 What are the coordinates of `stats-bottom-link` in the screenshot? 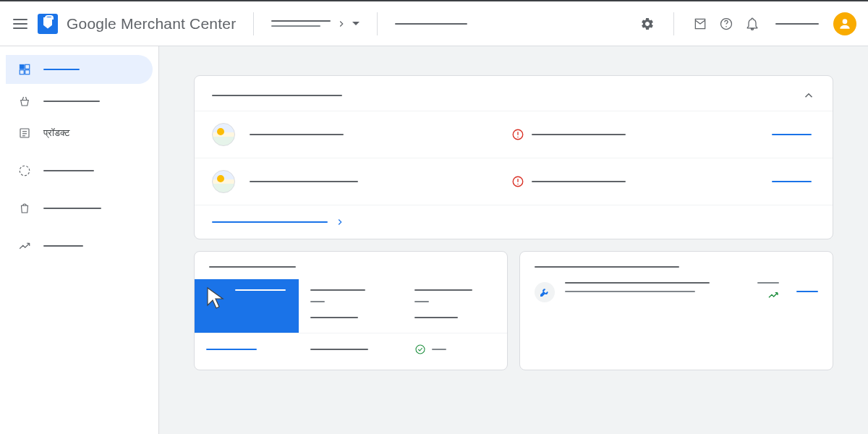 It's located at (231, 349).